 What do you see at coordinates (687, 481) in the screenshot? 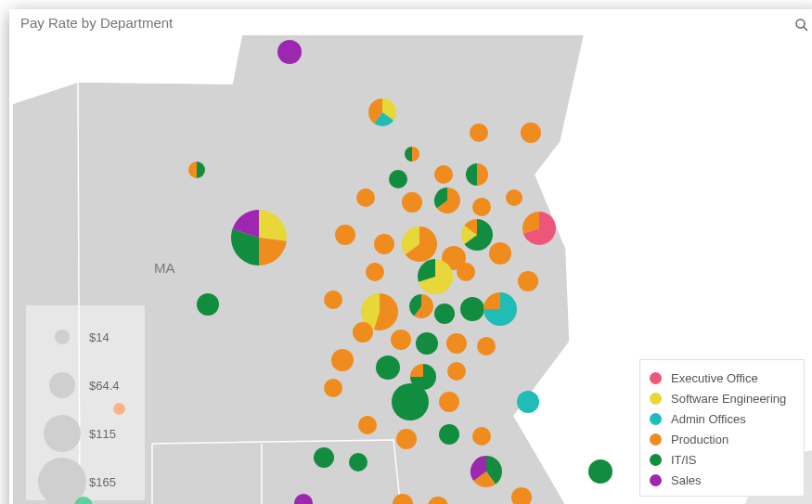
I see `legend-label: Sales` at bounding box center [687, 481].